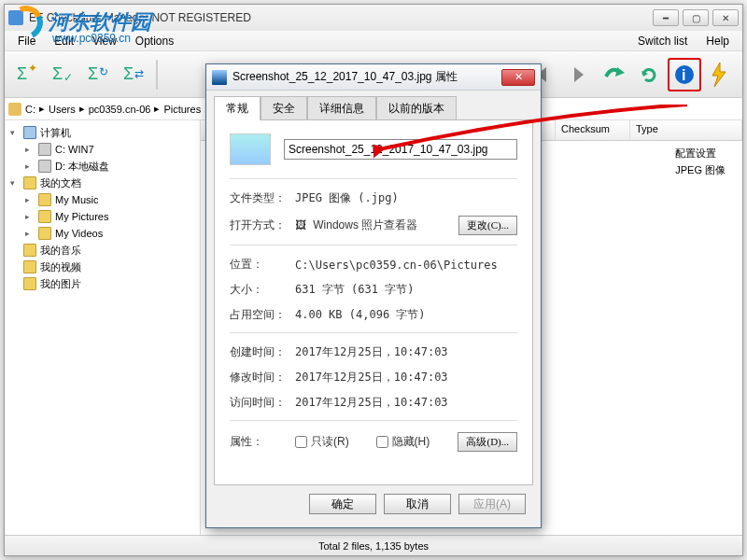 The height and width of the screenshot is (560, 747). Describe the element at coordinates (331, 441) in the screenshot. I see `lbl-readonly: 只读(R)` at that location.